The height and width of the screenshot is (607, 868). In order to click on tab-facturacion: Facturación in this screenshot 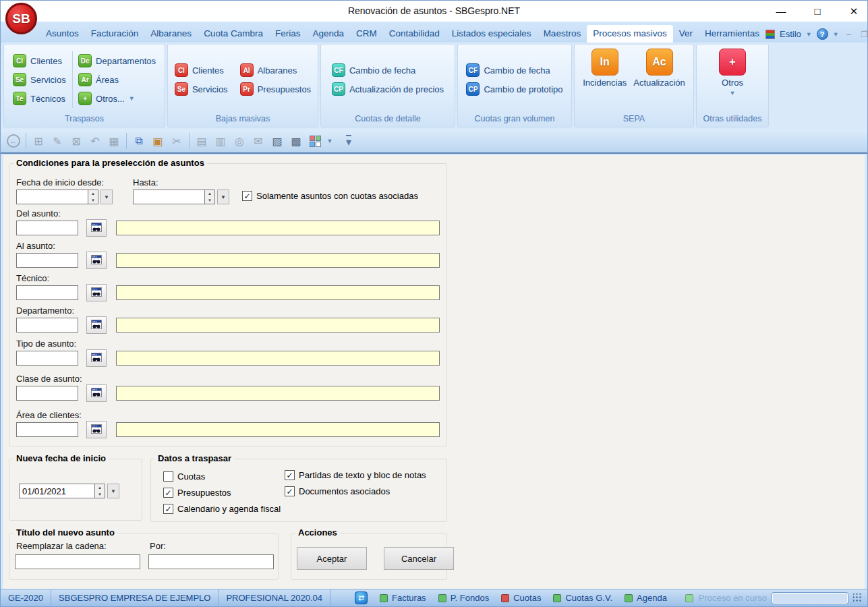, I will do `click(115, 34)`.